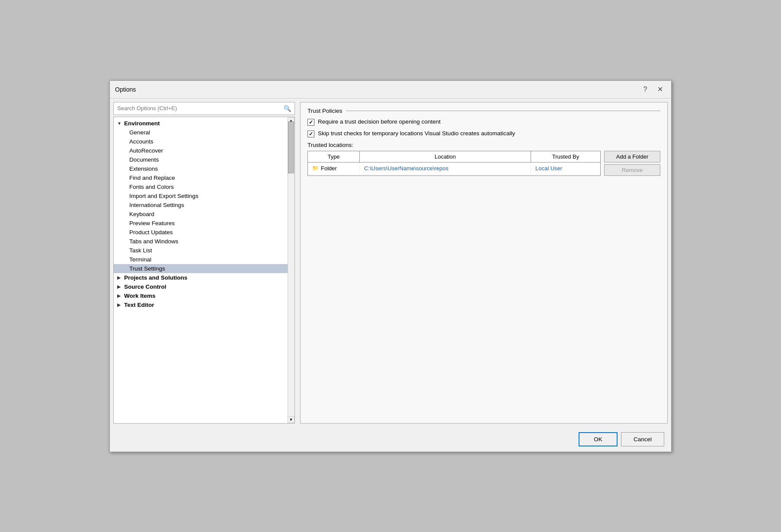 This screenshot has height=532, width=781. Describe the element at coordinates (201, 277) in the screenshot. I see `tree-item: ▶Projects and Solutions` at that location.